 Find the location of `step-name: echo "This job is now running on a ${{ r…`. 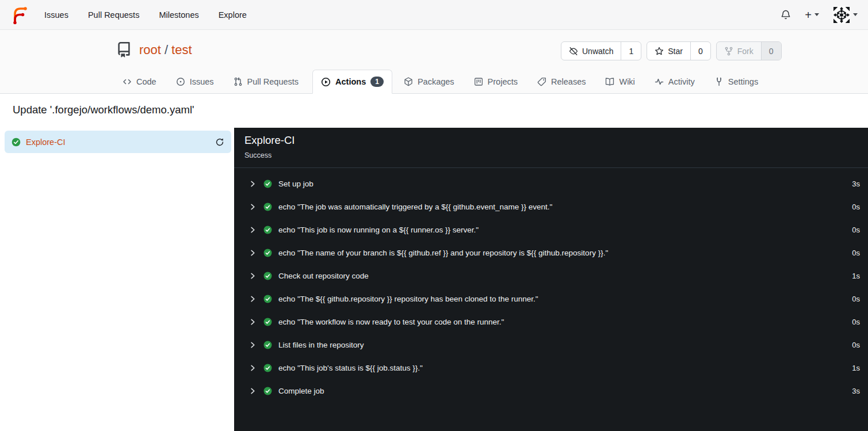

step-name: echo "This job is now running on a ${{ r… is located at coordinates (378, 230).